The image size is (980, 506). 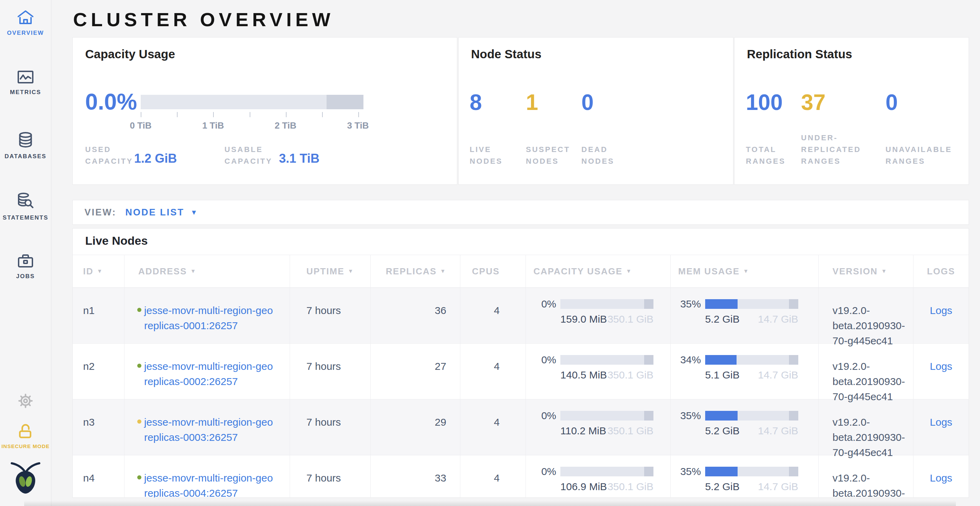 I want to click on node-address-link: jesse-movr-multi-region-georeplicas-0001…, so click(x=213, y=318).